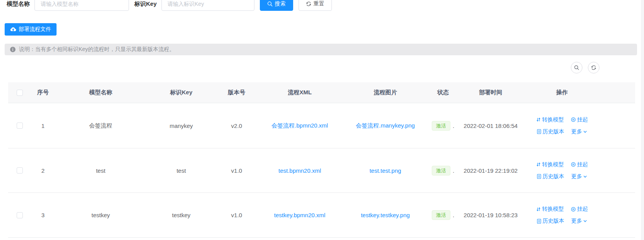 This screenshot has width=644, height=240. Describe the element at coordinates (208, 5) in the screenshot. I see `key-input` at that location.